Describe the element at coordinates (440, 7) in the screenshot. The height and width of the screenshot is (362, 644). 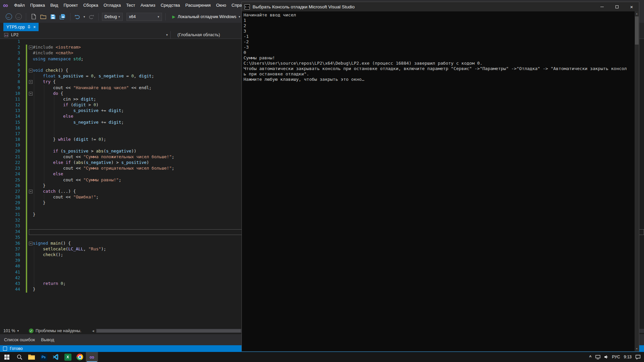
I see `console-title-bar: C:\ Выбрать Консоль отладки Microsoft Vi…` at that location.